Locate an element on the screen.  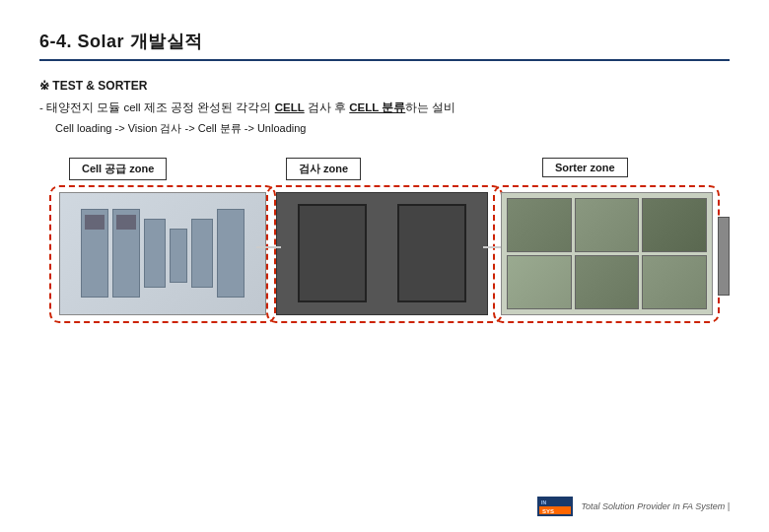
page-title: 6-4. Solar 개발실적 is located at coordinates (384, 41).